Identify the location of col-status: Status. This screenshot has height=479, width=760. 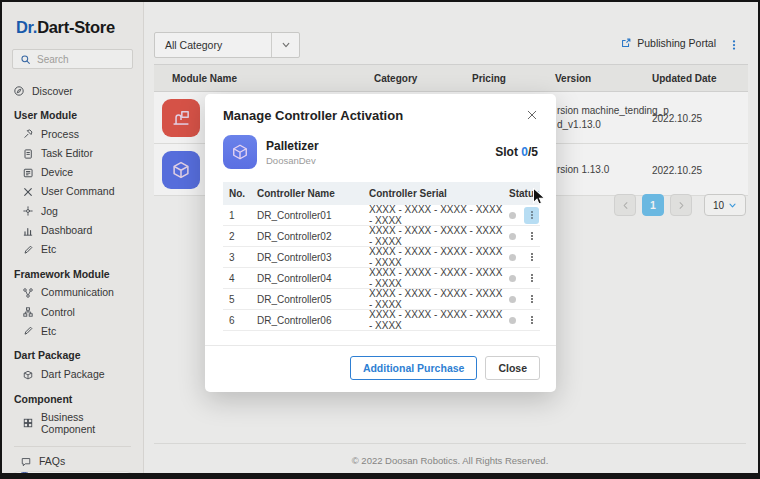
(522, 194).